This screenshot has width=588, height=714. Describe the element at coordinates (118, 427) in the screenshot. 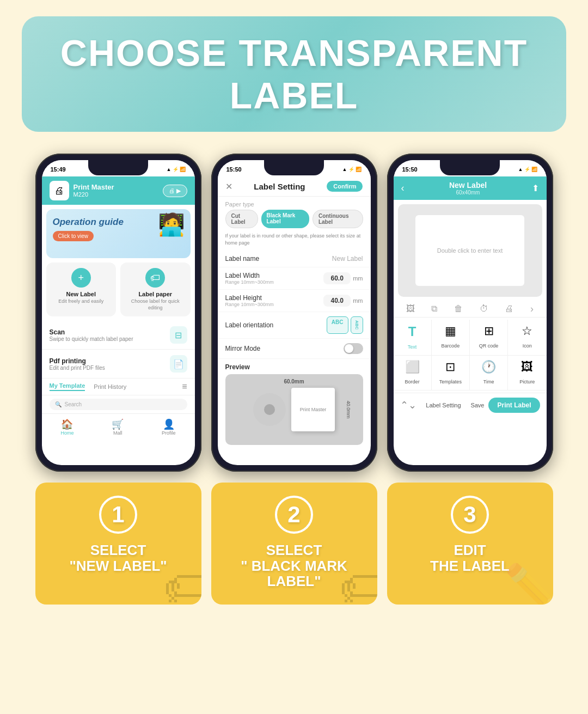

I see `nav-mall: 🛒 Mall` at that location.